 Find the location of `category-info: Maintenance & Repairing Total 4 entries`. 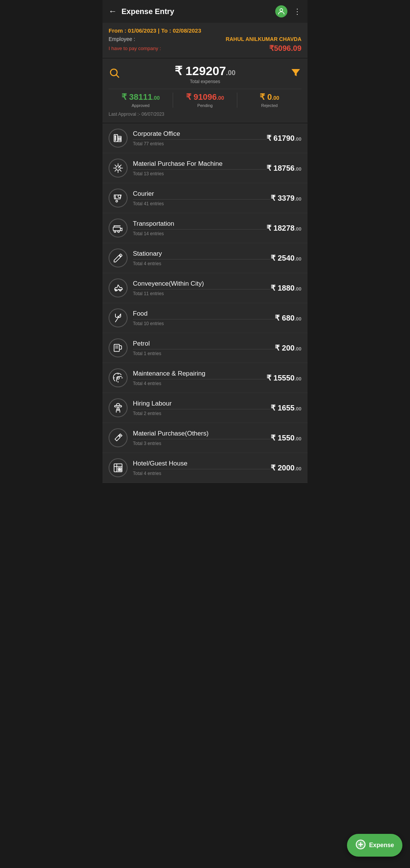

category-info: Maintenance & Repairing Total 4 entries is located at coordinates (200, 378).